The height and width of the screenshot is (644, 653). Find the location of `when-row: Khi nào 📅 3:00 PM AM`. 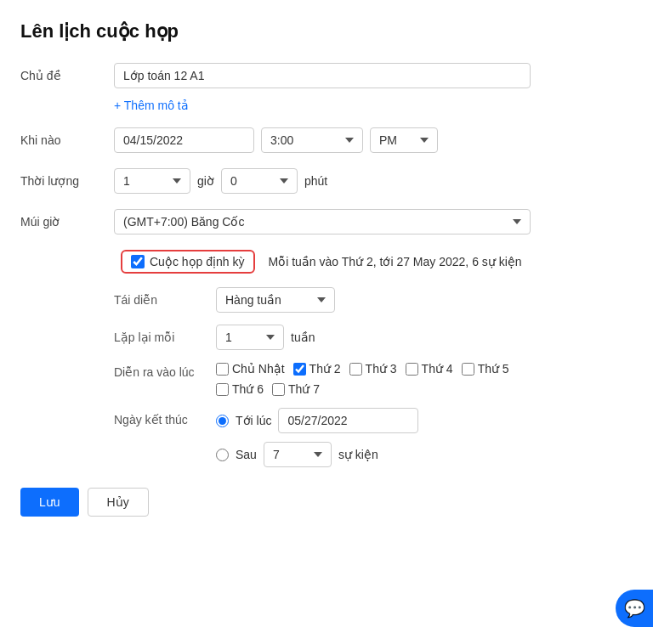

when-row: Khi nào 📅 3:00 PM AM is located at coordinates (326, 140).